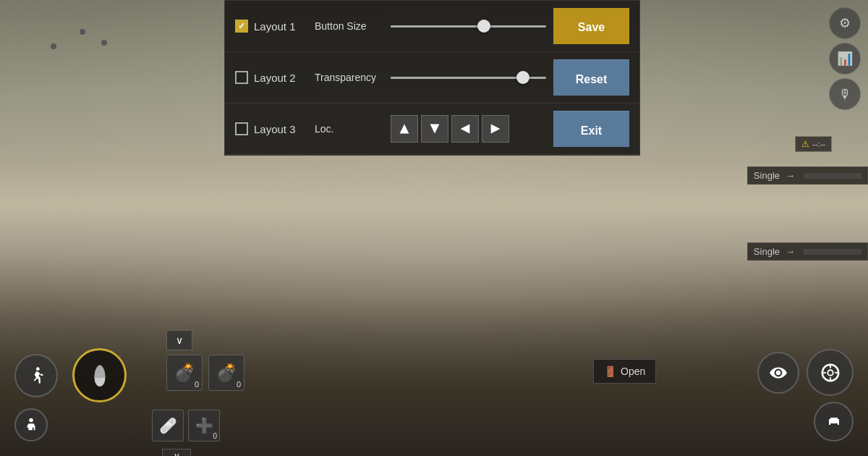  I want to click on button-size-thumb, so click(484, 26).